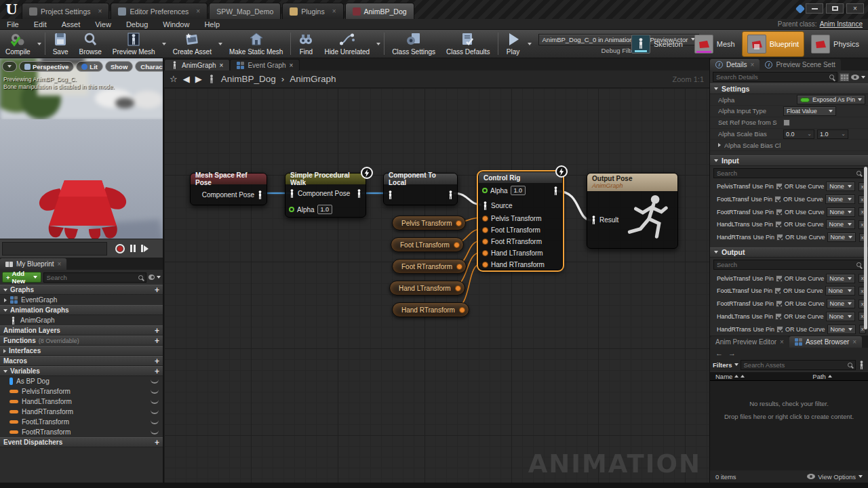 The image size is (868, 488). Describe the element at coordinates (81, 392) in the screenshot. I see `variable-row: PelvisTransform` at that location.